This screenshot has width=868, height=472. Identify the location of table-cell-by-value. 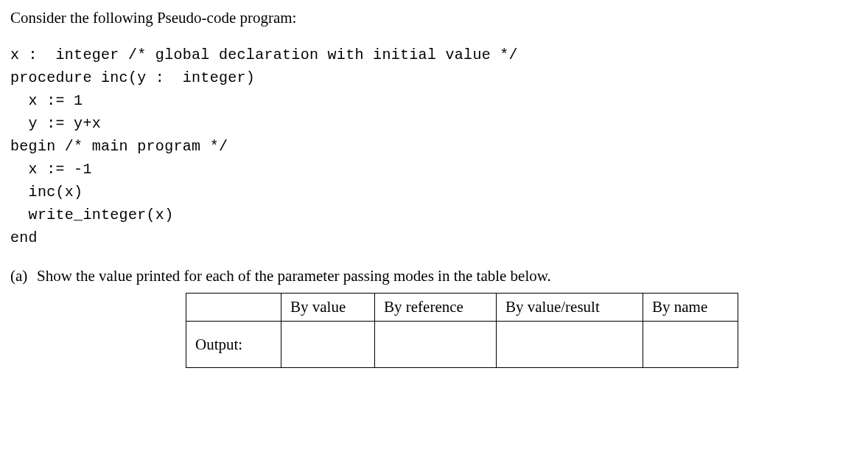
(329, 345).